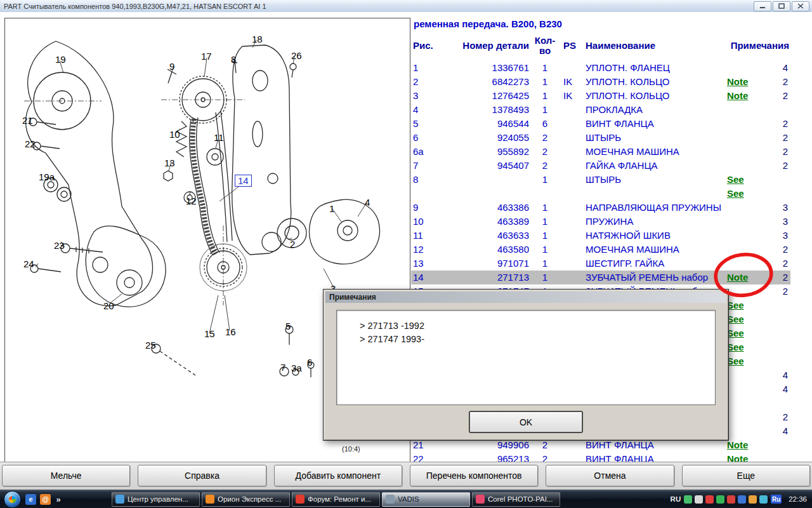 The width and height of the screenshot is (812, 508). What do you see at coordinates (258, 39) in the screenshot?
I see `diagram-label-18: 18` at bounding box center [258, 39].